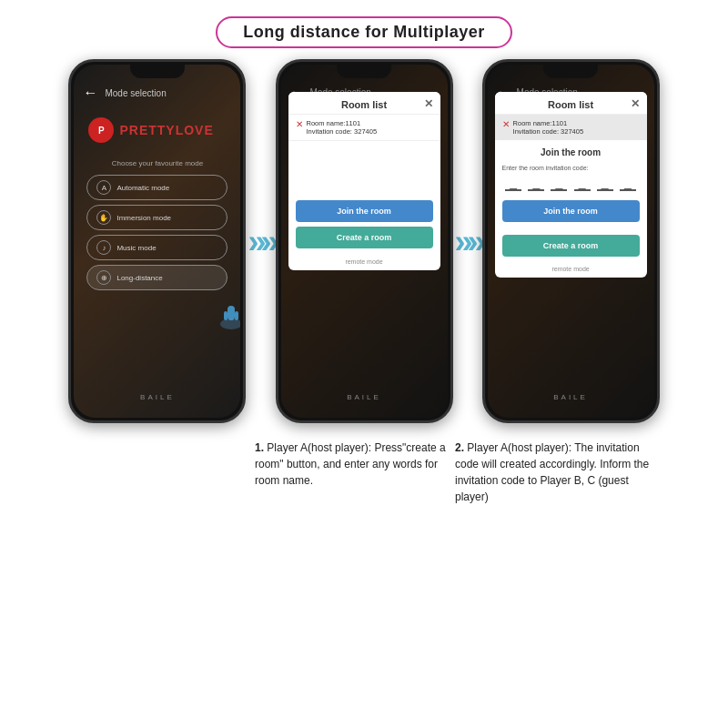 This screenshot has width=728, height=728. Describe the element at coordinates (570, 269) in the screenshot. I see `remote-label-3: remote mode` at that location.